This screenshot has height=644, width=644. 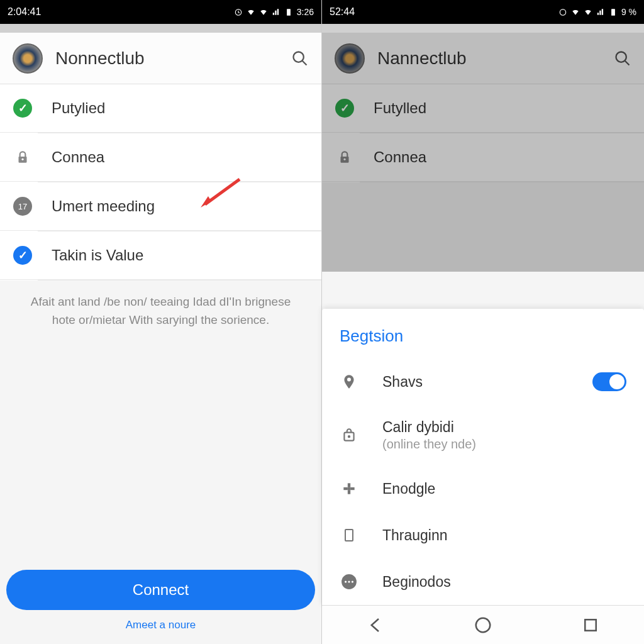 I want to click on sheet-item-calir: Calir dybidi (online they nde), so click(x=483, y=435).